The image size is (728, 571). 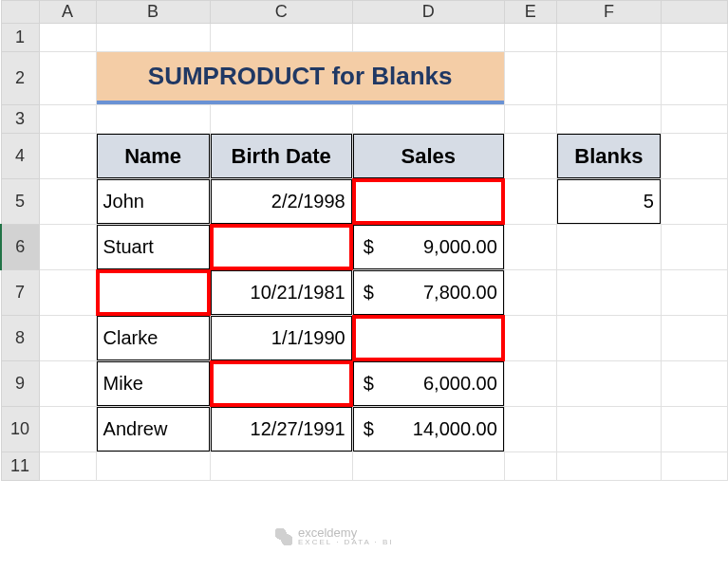 I want to click on cell-F6, so click(x=608, y=248).